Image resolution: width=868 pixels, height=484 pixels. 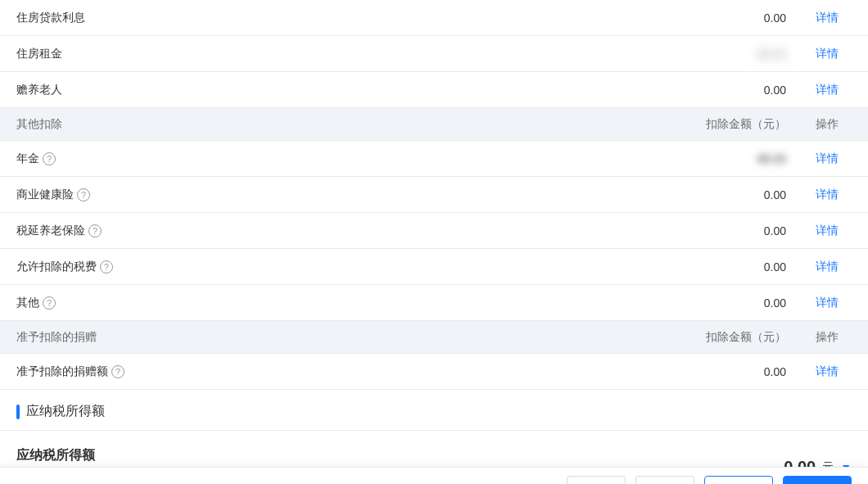 What do you see at coordinates (827, 372) in the screenshot?
I see `row-action-donation-amount: 详情` at bounding box center [827, 372].